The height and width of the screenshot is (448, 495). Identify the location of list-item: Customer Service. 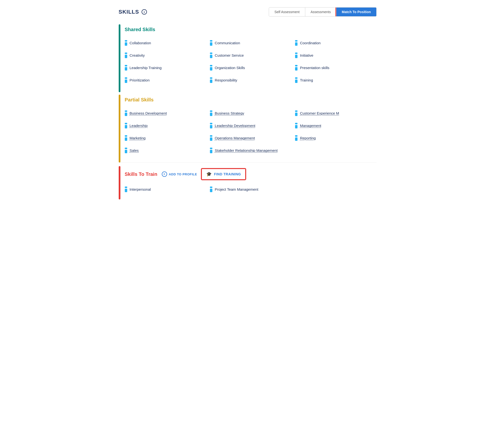
(250, 55).